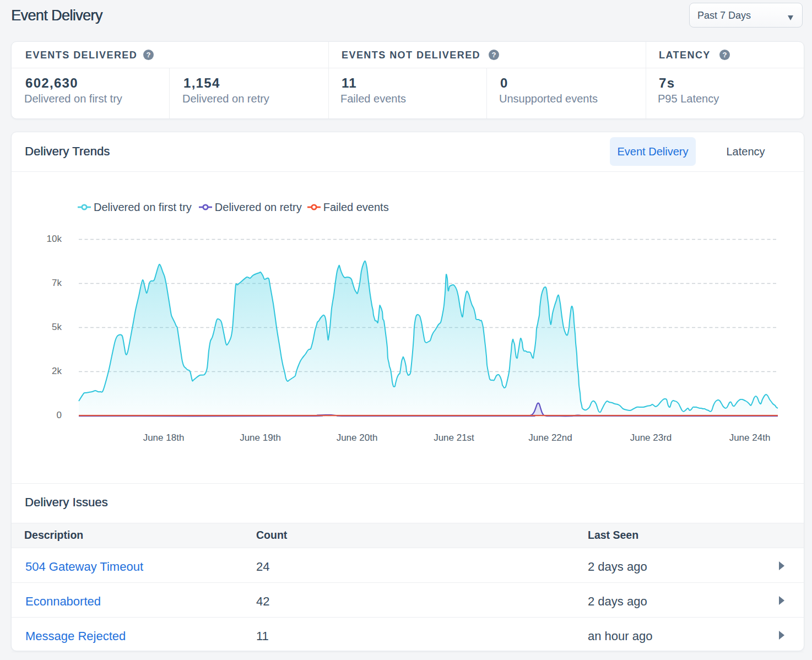 This screenshot has height=660, width=812. What do you see at coordinates (260, 437) in the screenshot?
I see `svg-text: June 19th` at bounding box center [260, 437].